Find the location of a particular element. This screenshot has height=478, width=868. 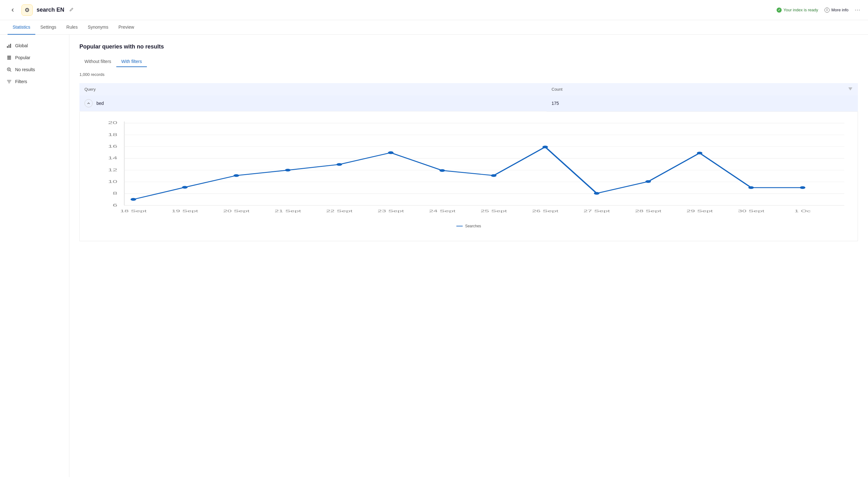

svg-text: 28 Sept is located at coordinates (648, 211).